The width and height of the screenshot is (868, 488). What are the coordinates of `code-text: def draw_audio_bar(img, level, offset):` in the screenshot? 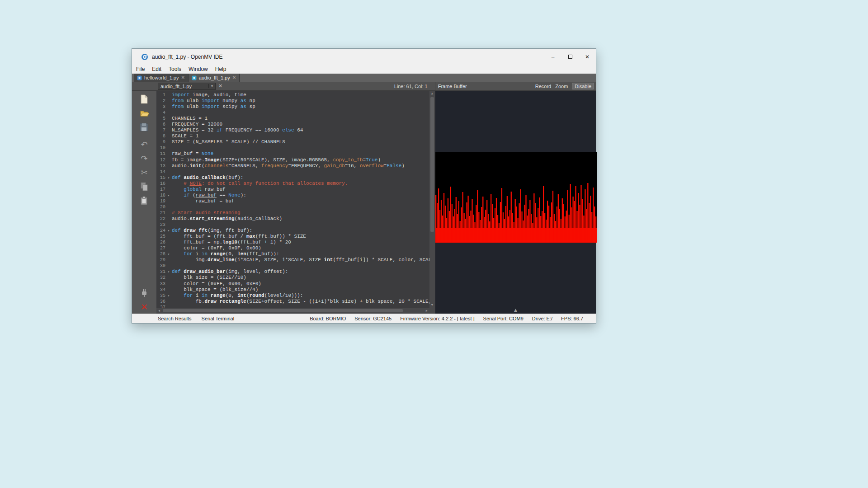 It's located at (301, 272).